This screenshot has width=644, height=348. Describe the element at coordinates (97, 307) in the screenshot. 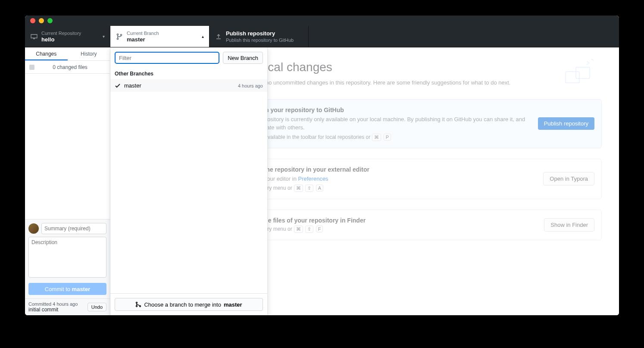

I see `undo-button: Undo` at that location.